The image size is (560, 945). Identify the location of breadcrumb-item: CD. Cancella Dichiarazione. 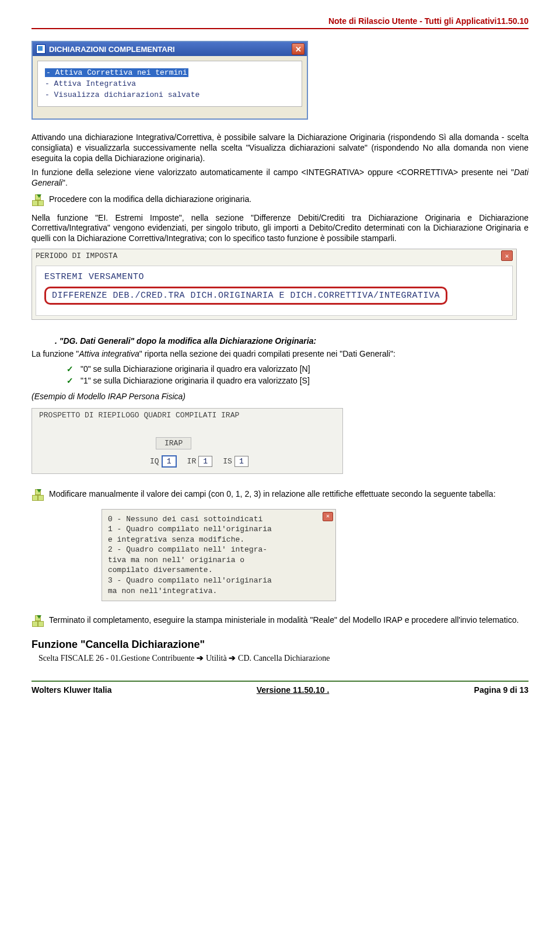
(284, 658).